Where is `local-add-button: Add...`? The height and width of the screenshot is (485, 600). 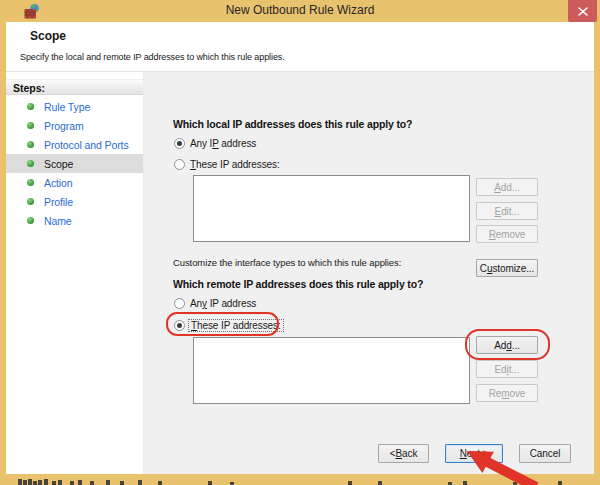 local-add-button: Add... is located at coordinates (507, 187).